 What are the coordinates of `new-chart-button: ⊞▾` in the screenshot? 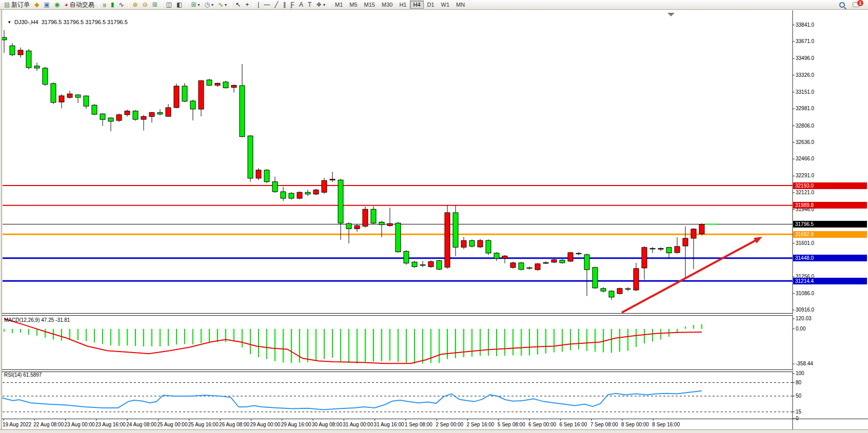 It's located at (195, 5).